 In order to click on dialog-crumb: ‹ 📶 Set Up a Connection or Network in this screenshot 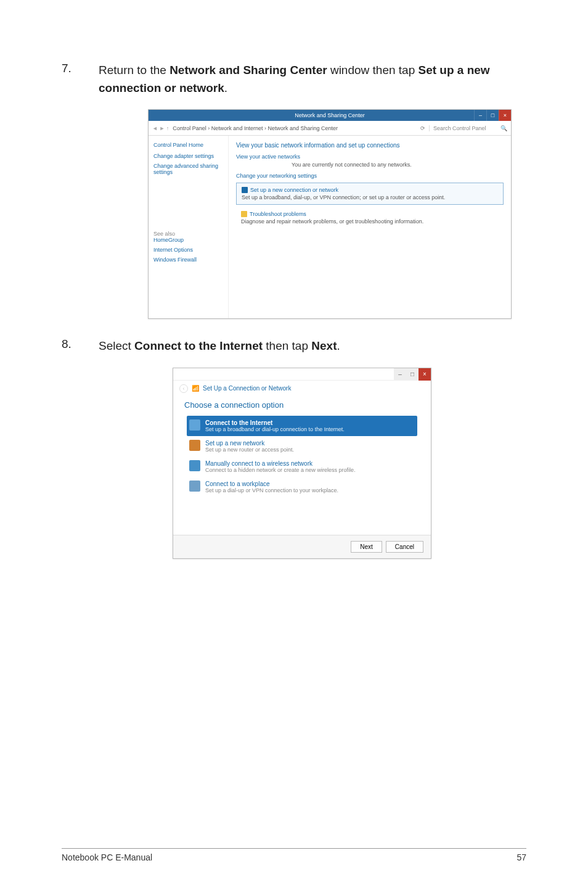, I will do `click(302, 389)`.